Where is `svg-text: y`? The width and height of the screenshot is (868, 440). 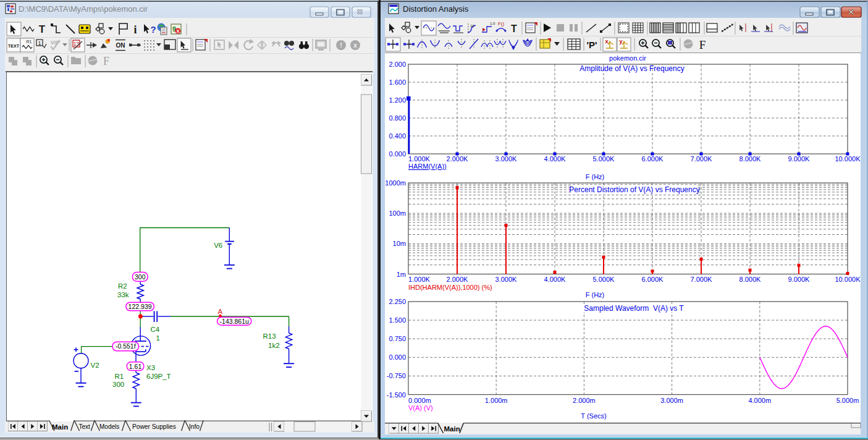
svg-text: y is located at coordinates (620, 41).